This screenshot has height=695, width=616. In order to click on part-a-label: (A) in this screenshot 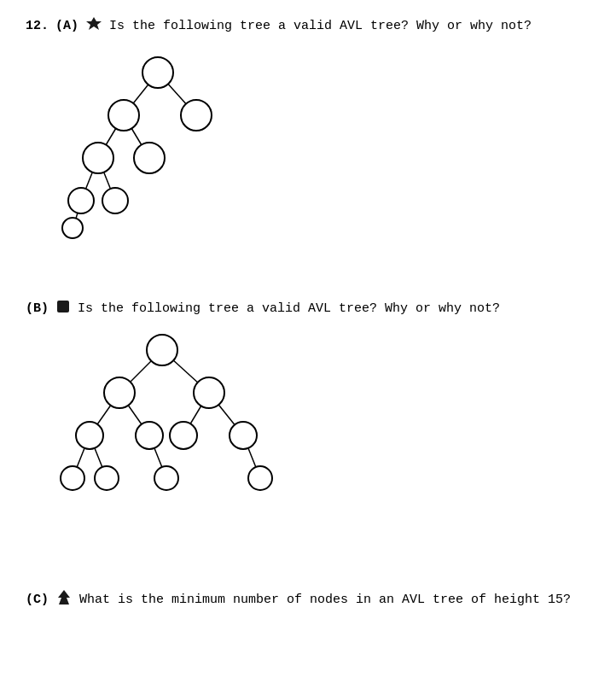, I will do `click(67, 26)`.